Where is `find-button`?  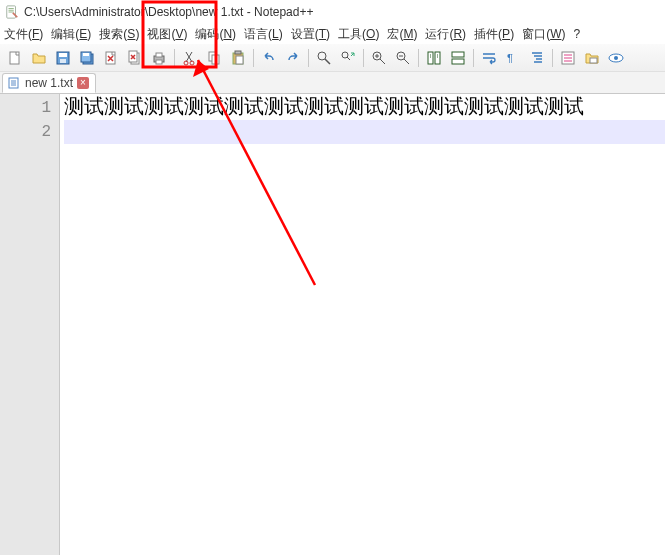
find-button is located at coordinates (324, 58).